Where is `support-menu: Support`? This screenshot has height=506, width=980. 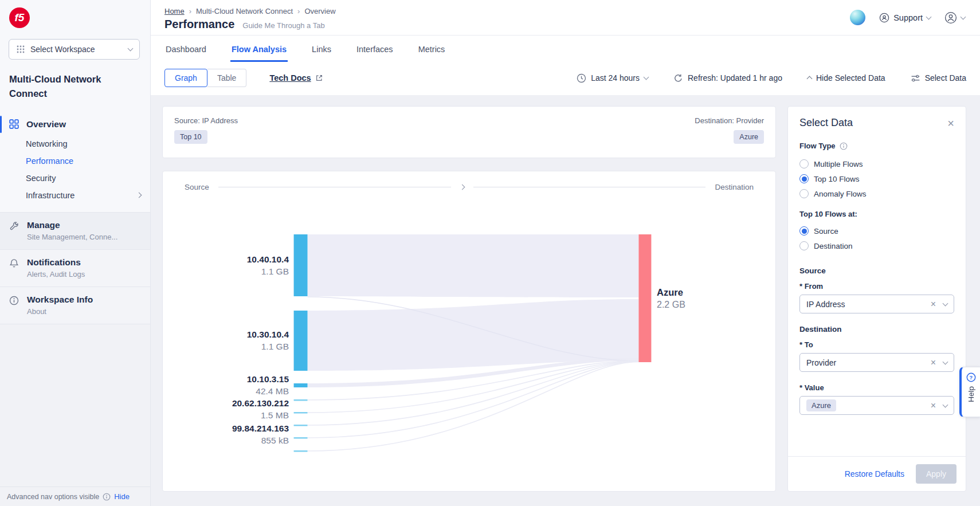
support-menu: Support is located at coordinates (905, 18).